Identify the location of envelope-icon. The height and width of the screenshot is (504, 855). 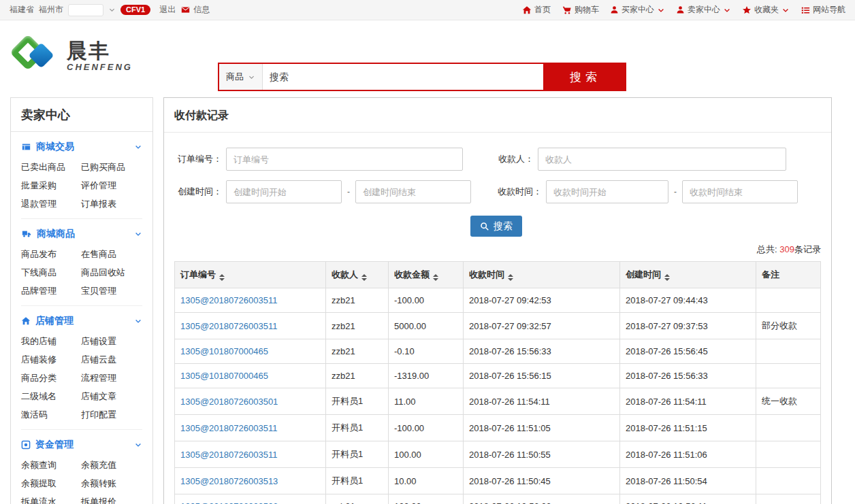
(185, 10).